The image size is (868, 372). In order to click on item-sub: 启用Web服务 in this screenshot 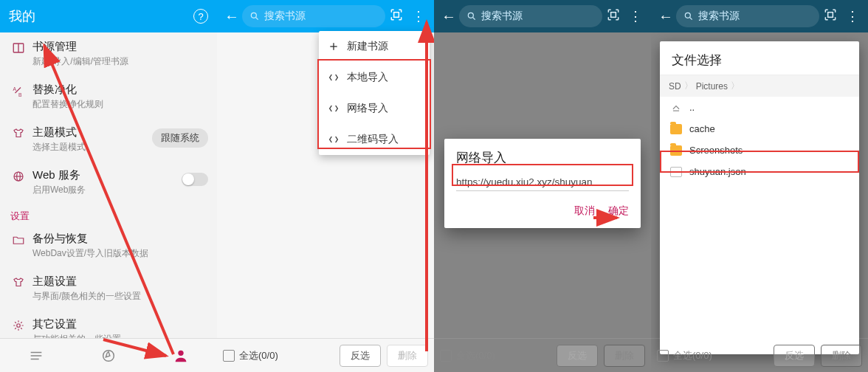, I will do `click(107, 190)`.